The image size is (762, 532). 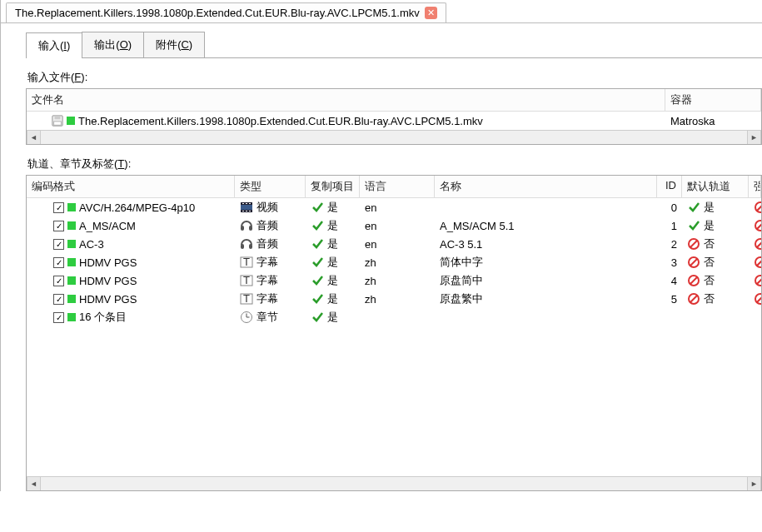 I want to click on input-files-label: 输入文件(F):, so click(x=395, y=77).